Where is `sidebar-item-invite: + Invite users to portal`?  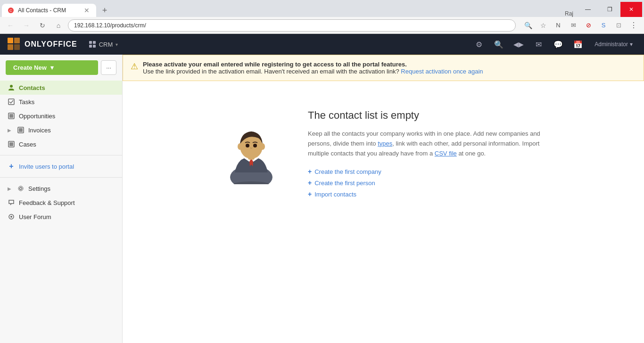 sidebar-item-invite: + Invite users to portal is located at coordinates (61, 166).